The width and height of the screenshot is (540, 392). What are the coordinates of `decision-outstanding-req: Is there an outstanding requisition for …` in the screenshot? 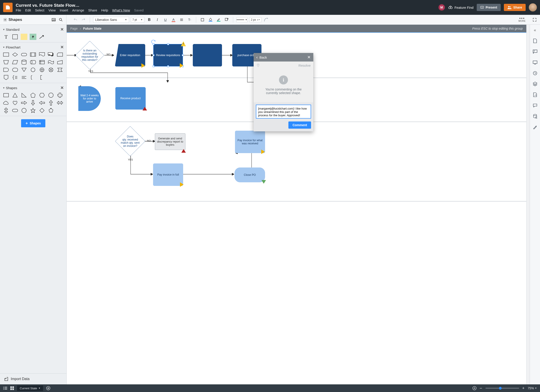 It's located at (90, 55).